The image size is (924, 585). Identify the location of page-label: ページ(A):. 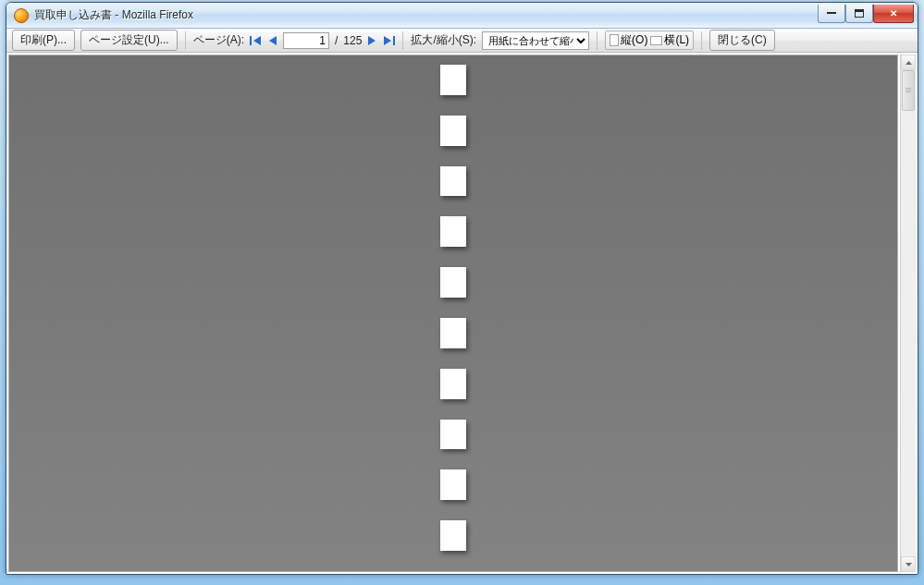
(218, 41).